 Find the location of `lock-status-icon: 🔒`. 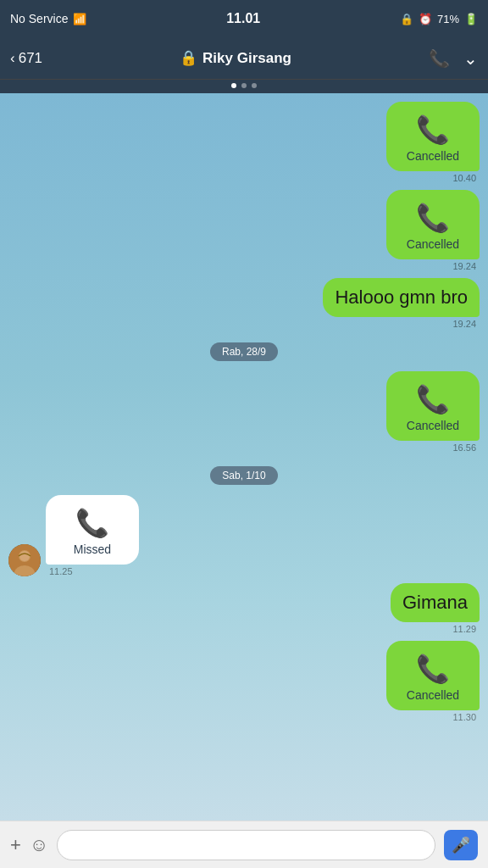

lock-status-icon: 🔒 is located at coordinates (407, 19).